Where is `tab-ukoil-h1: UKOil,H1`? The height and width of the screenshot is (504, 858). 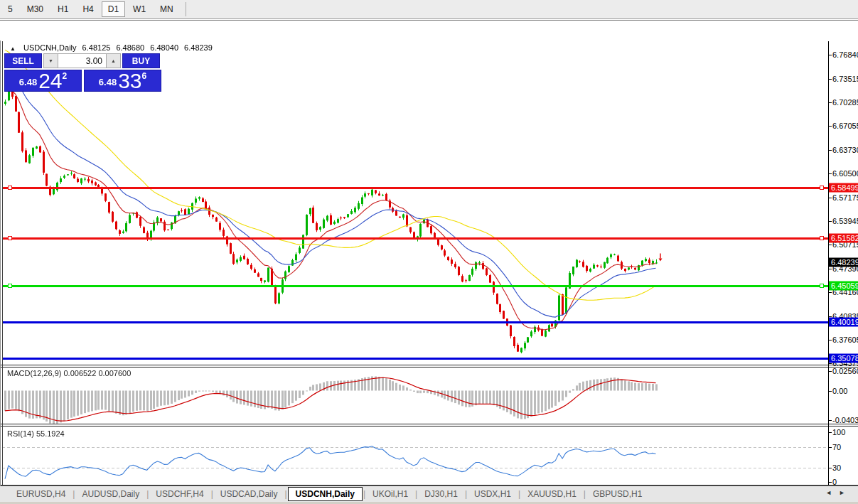 tab-ukoil-h1: UKOil,H1 is located at coordinates (390, 494).